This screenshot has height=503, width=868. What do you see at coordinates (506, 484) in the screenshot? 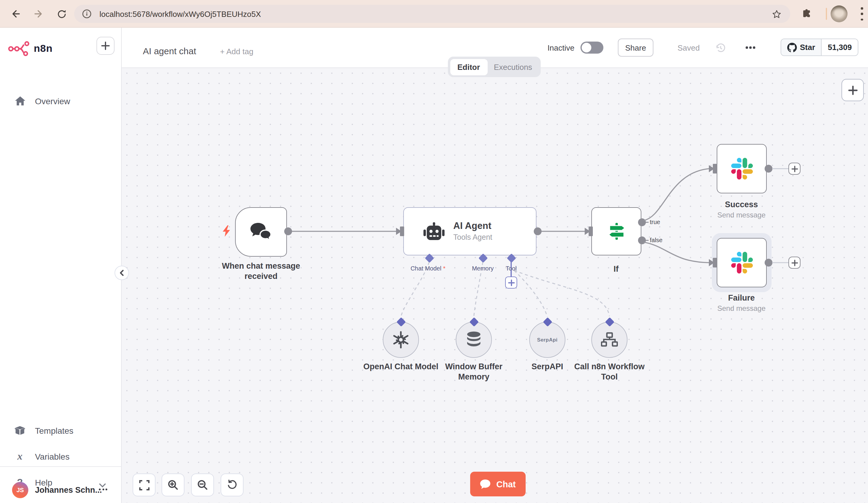
I see `chat-button-label: Chat` at bounding box center [506, 484].